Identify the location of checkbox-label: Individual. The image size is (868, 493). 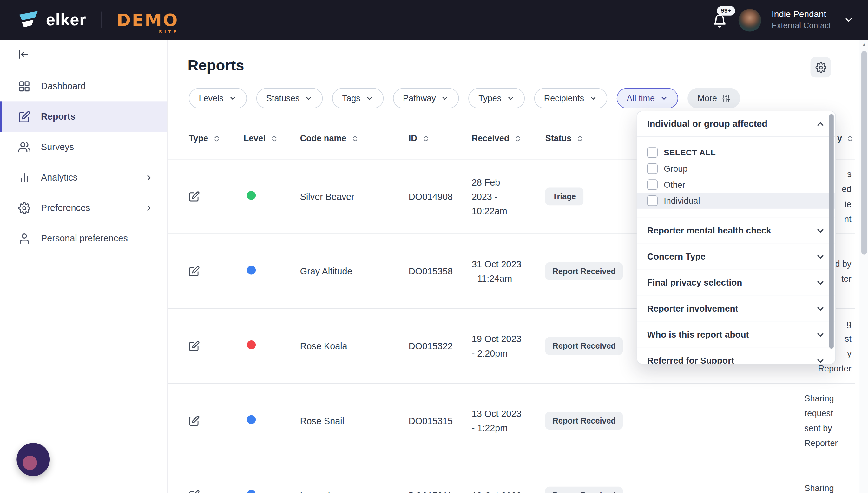
(682, 200).